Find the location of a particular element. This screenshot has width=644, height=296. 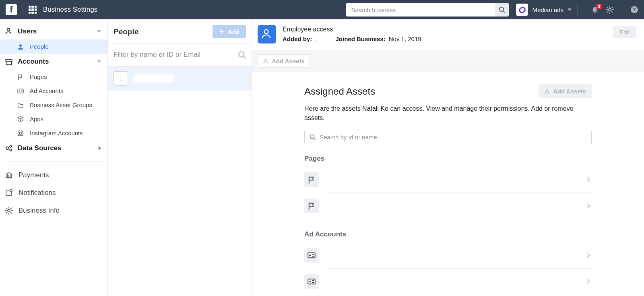

apps-grid-icon is located at coordinates (33, 10).